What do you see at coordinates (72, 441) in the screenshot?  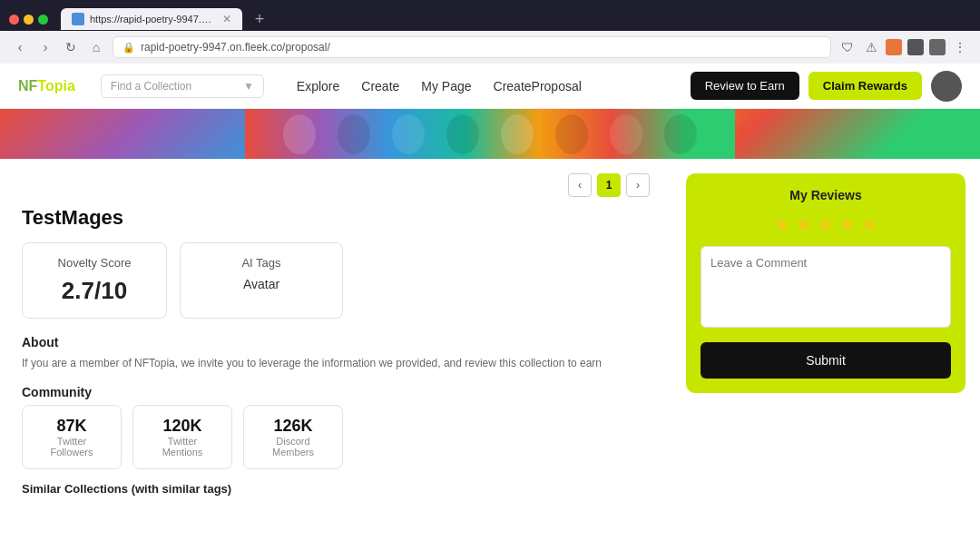 I see `twitter-followers-label1: Twitter` at bounding box center [72, 441].